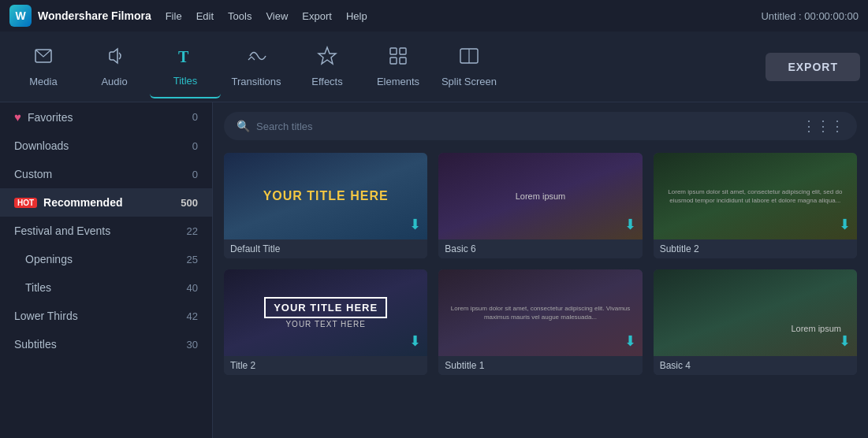 This screenshot has height=438, width=868. I want to click on app-logo: W Wondershare Filmora, so click(80, 16).